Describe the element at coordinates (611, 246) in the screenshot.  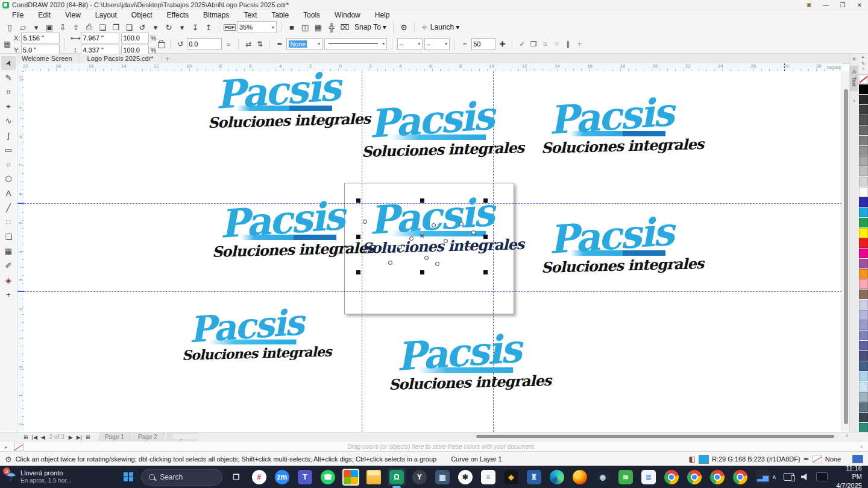
I see `logo-middle-right: Pacsis Soluciones integrales` at that location.